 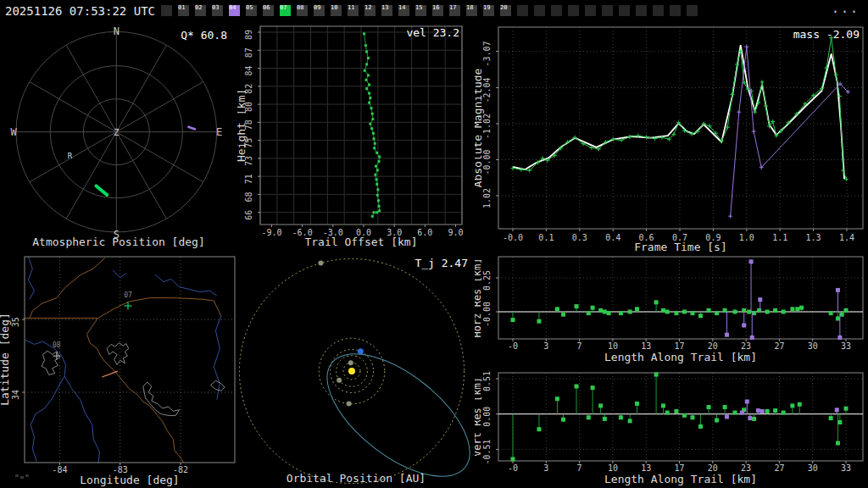 I want to click on event-slot-number: 08, so click(x=300, y=8).